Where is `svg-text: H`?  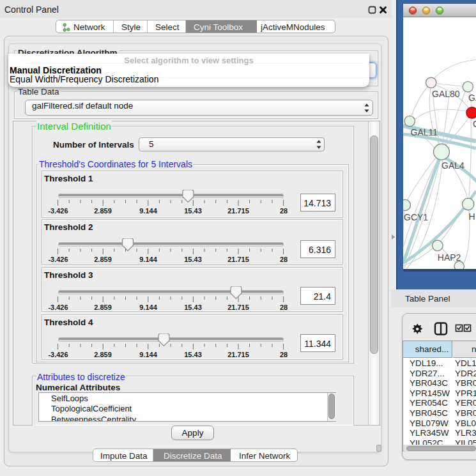
svg-text: H is located at coordinates (472, 217).